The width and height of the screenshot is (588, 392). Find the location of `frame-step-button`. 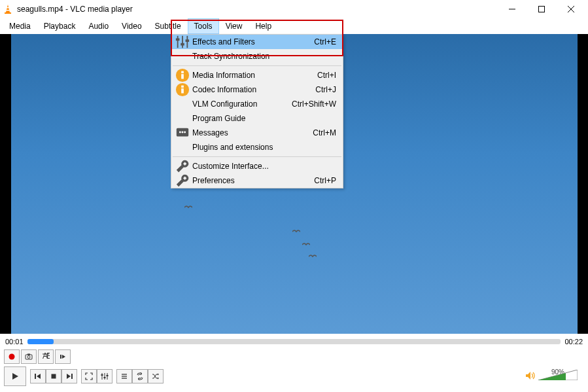

frame-step-button is located at coordinates (63, 357).